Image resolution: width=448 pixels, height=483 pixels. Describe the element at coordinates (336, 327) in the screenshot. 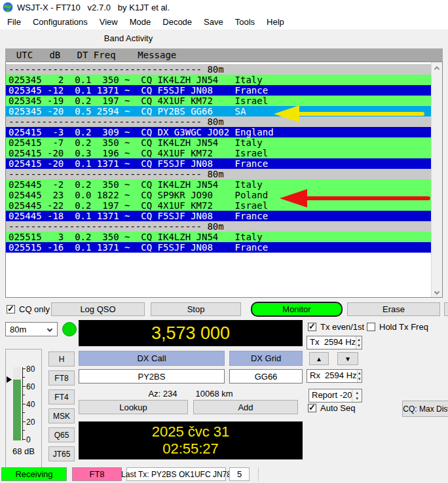

I see `tx-even-checkbox: Tx even/1st` at that location.